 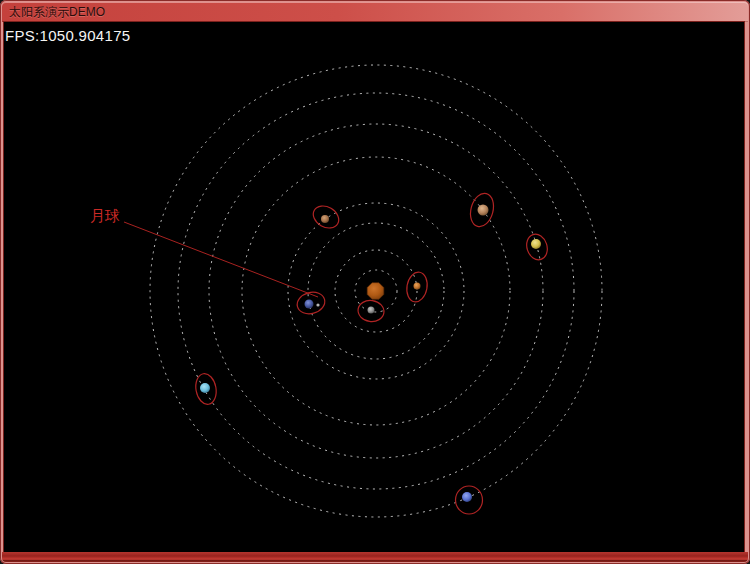 What do you see at coordinates (318, 304) in the screenshot?
I see `moon` at bounding box center [318, 304].